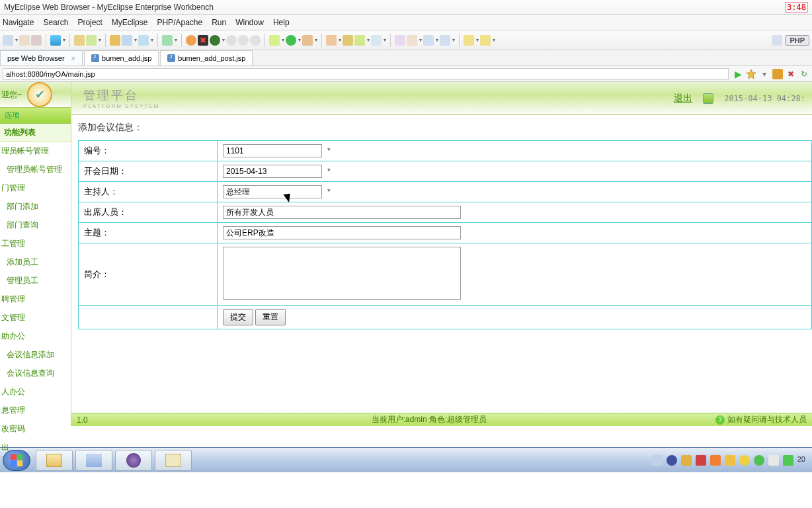  I want to click on task-eclipse, so click(134, 460).